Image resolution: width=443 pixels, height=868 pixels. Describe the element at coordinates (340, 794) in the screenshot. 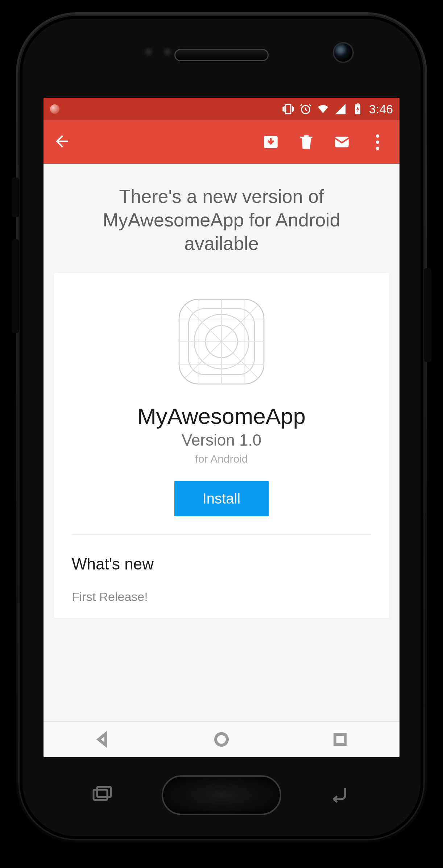

I see `back-hardkey` at that location.